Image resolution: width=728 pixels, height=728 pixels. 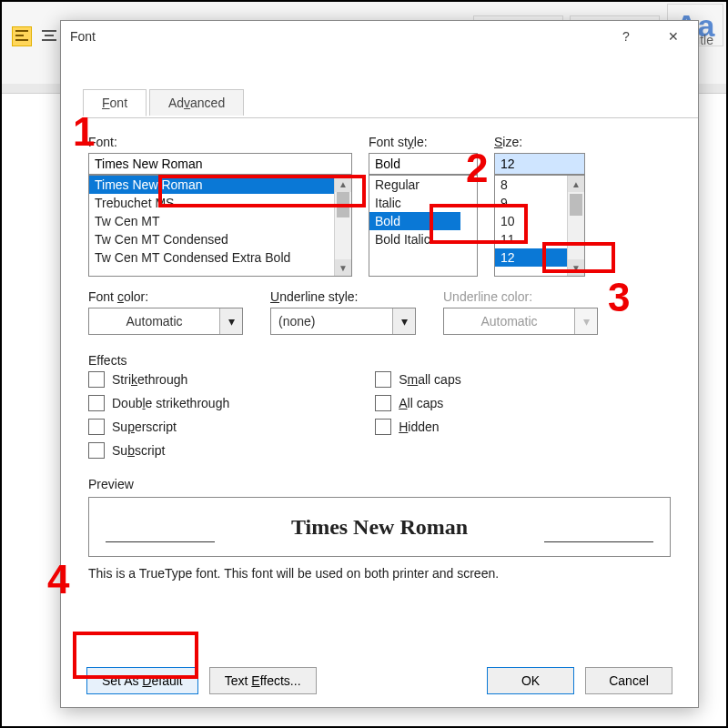 What do you see at coordinates (415, 185) in the screenshot?
I see `list-item: Regular` at bounding box center [415, 185].